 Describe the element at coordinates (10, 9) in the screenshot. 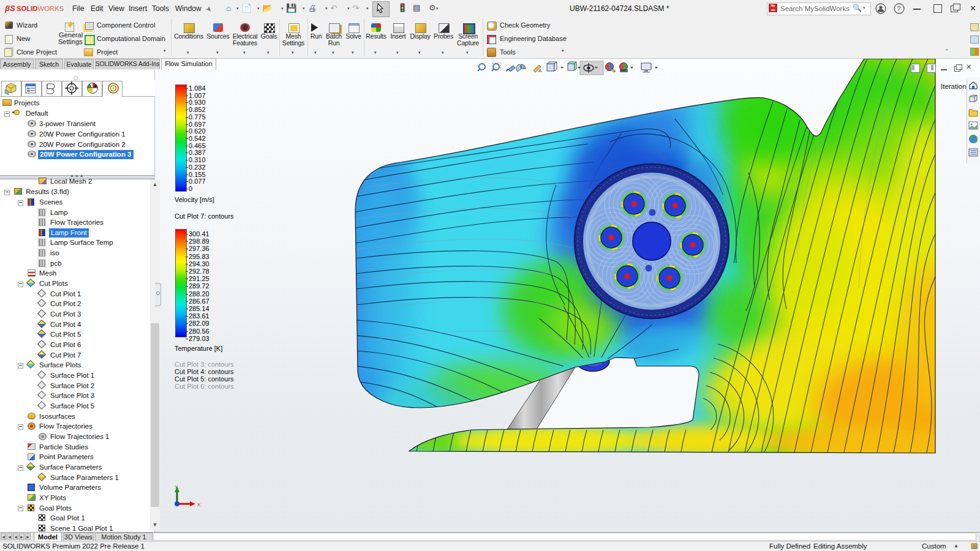

I see `svg-text: βS` at that location.